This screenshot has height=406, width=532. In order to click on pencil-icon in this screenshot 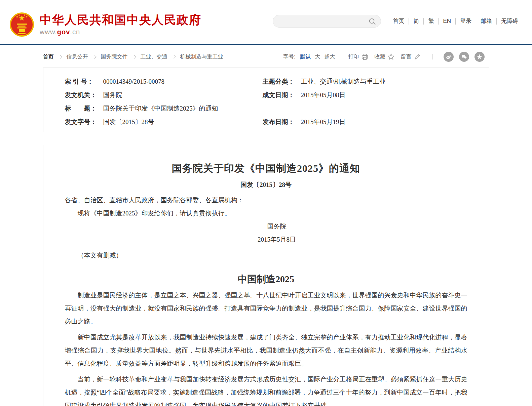, I will do `click(417, 57)`.